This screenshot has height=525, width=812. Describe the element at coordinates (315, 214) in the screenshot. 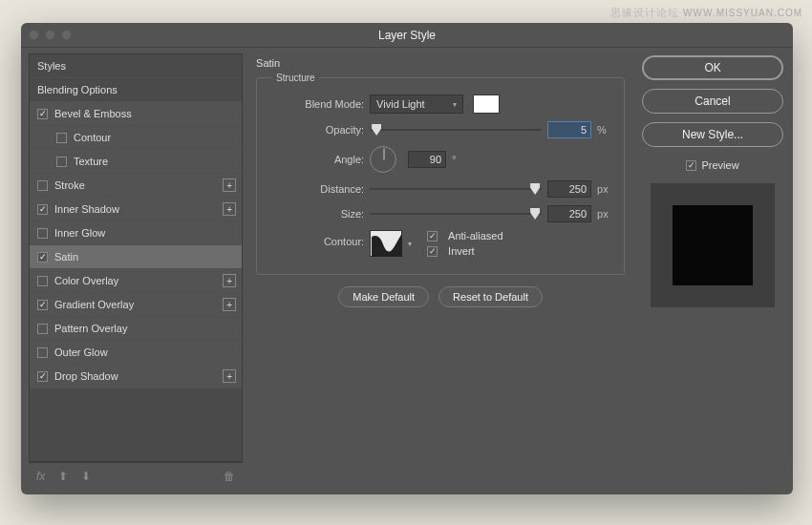

I see `size-label: Size:` at that location.